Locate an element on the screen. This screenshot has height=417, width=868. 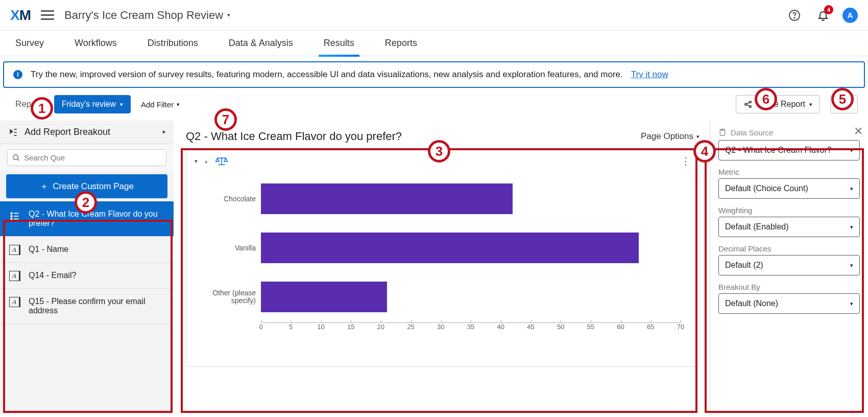
x-tick: 55 is located at coordinates (591, 327).